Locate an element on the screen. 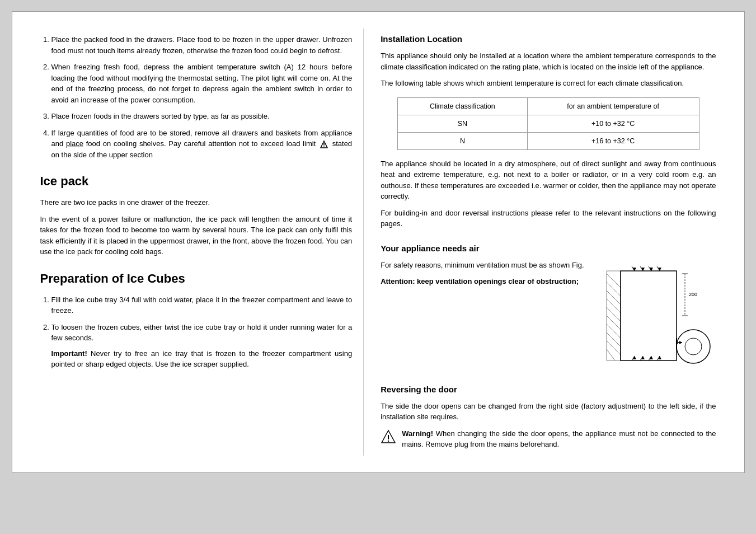 Image resolution: width=756 pixels, height=534 pixels. list-item-text: Place frozen foods in the drawers sorted… is located at coordinates (161, 116).